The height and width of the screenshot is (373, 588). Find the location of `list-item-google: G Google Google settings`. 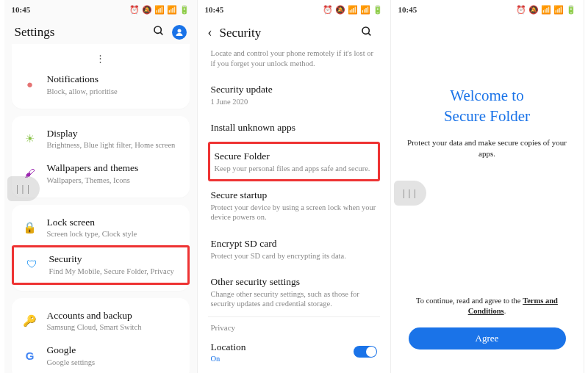

list-item-google: G Google Google settings is located at coordinates (101, 355).